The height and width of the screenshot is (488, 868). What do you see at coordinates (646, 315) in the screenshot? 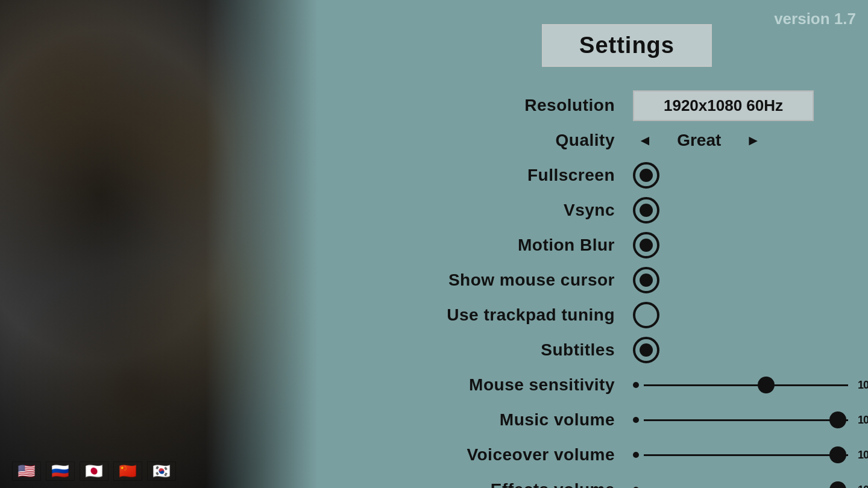
I see `trackpad-tuning-toggle` at bounding box center [646, 315].